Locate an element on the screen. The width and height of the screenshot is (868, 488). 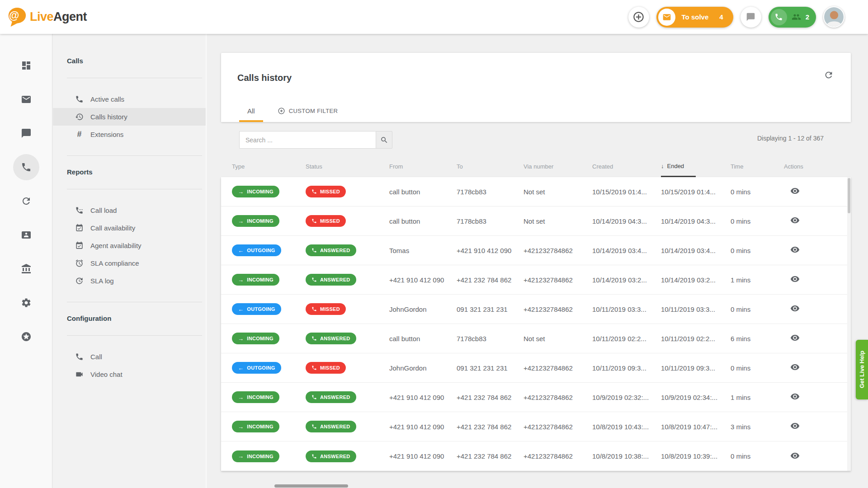
sidebar-item-customers is located at coordinates (26, 235).